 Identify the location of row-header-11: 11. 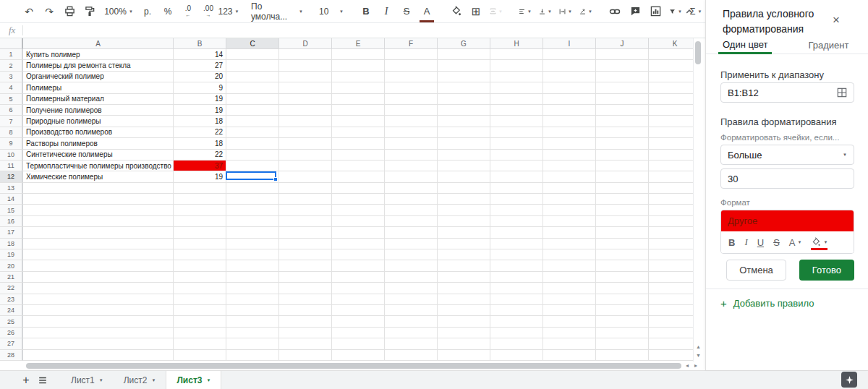
(12, 166).